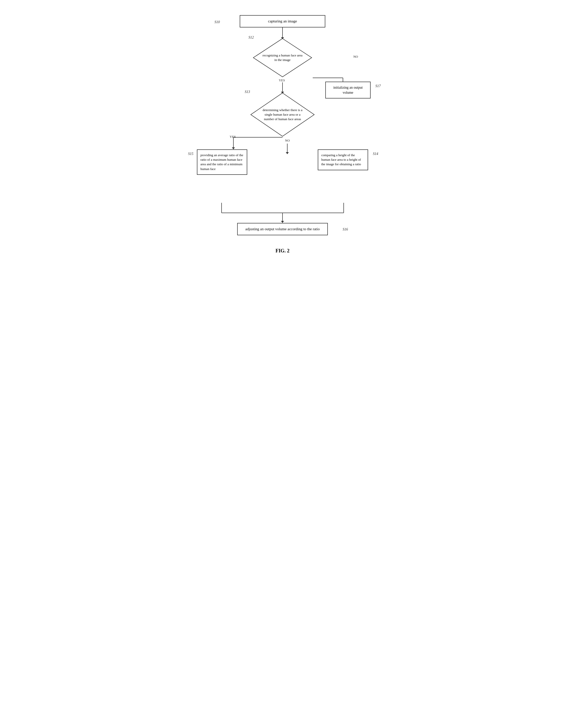 This screenshot has height=728, width=565. I want to click on step-s14: comparing a height of the human face are…, so click(343, 160).